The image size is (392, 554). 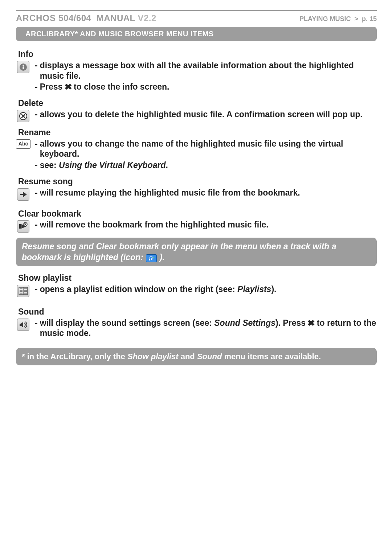 I want to click on resume-icon, so click(x=23, y=194).